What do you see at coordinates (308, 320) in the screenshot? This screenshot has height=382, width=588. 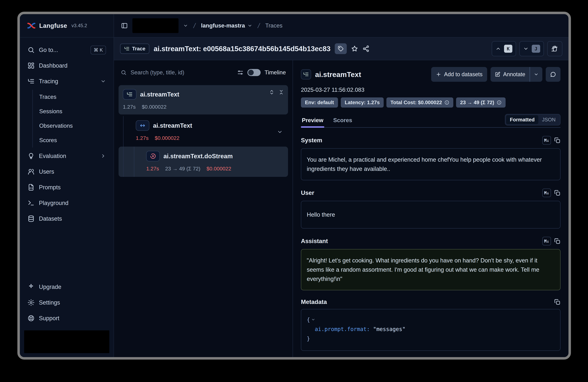 I see `json-open-brace: {` at bounding box center [308, 320].